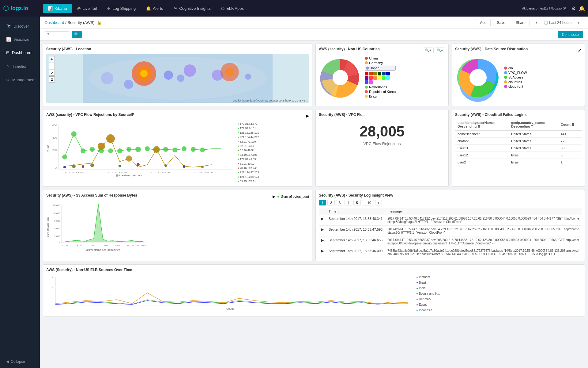 The width and height of the screenshot is (588, 368). What do you see at coordinates (23, 8) in the screenshot?
I see `logo-area: ⬡ logz.io` at bounding box center [23, 8].